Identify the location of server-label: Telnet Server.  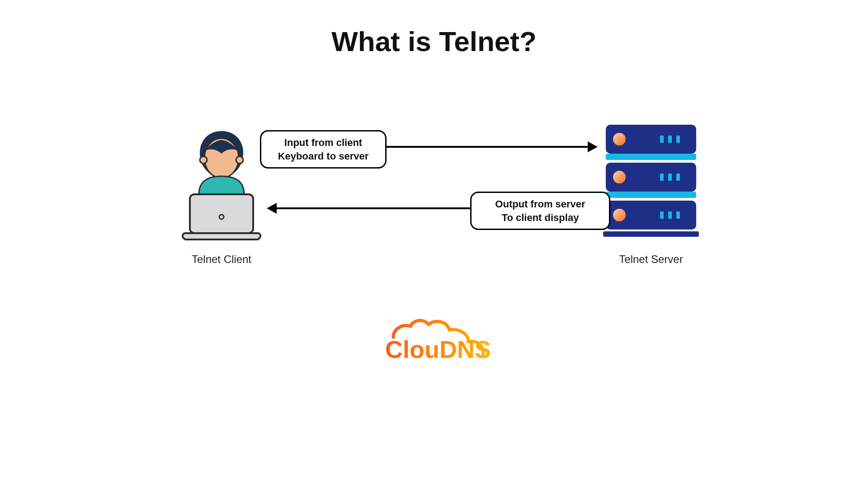
(651, 259).